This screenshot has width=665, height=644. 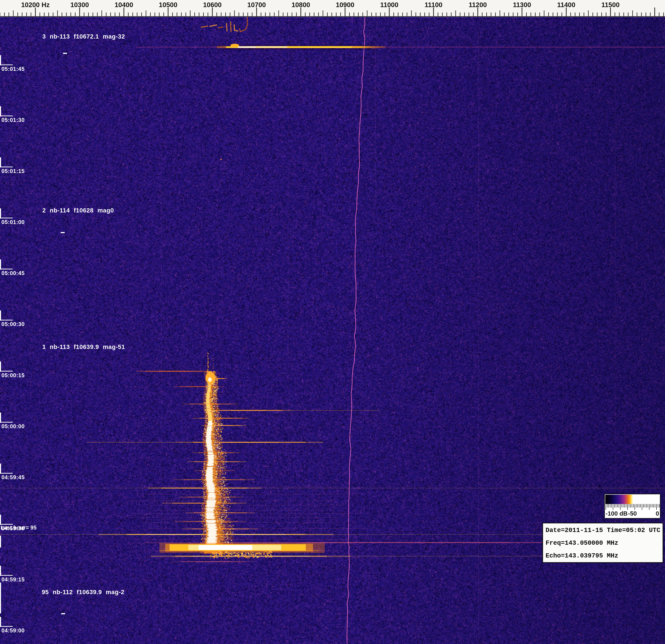 What do you see at coordinates (124, 5) in the screenshot?
I see `freq-axis-label: 10400` at bounding box center [124, 5].